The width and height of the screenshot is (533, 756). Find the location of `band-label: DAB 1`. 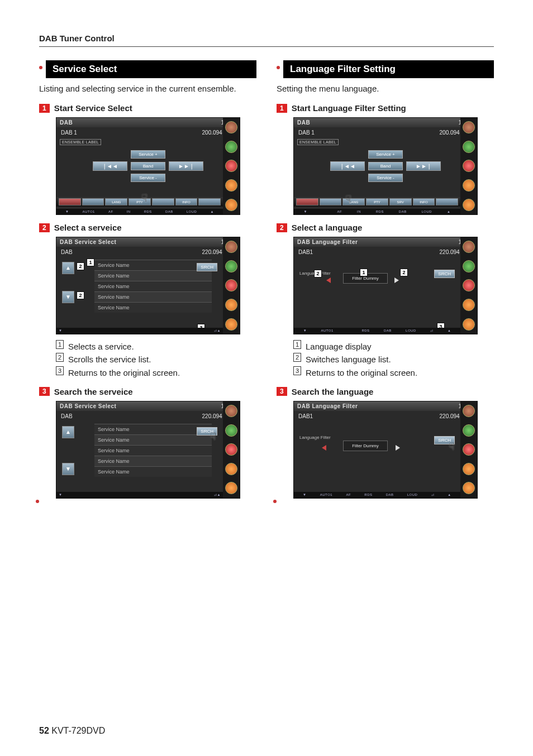

band-label: DAB 1 is located at coordinates (69, 133).